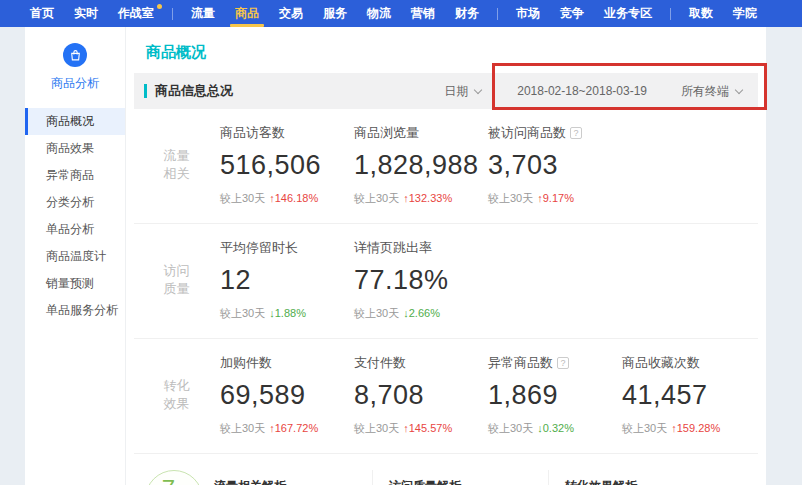 The image size is (802, 485). What do you see at coordinates (287, 314) in the screenshot?
I see `metric-compare: 较上30天↓1.88%` at bounding box center [287, 314].